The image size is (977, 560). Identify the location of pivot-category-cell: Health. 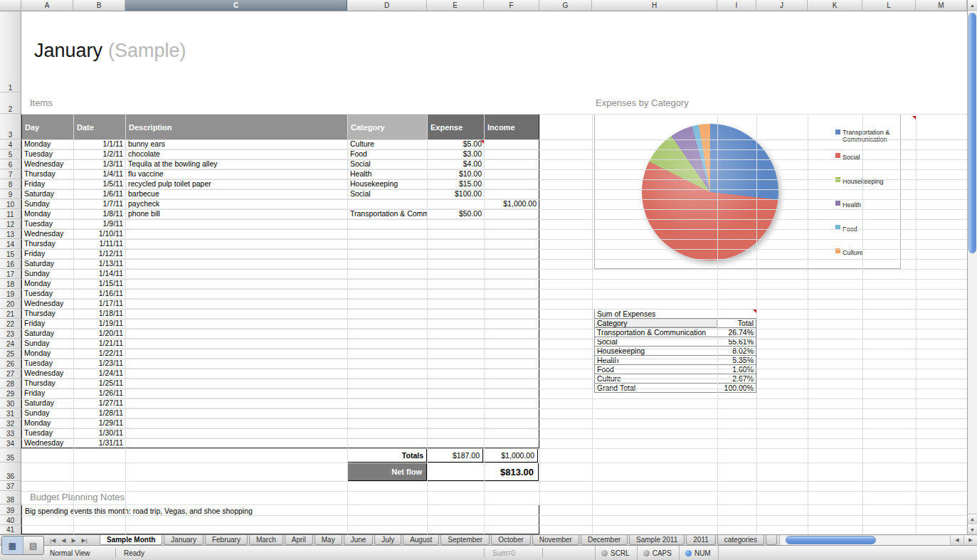
(656, 360).